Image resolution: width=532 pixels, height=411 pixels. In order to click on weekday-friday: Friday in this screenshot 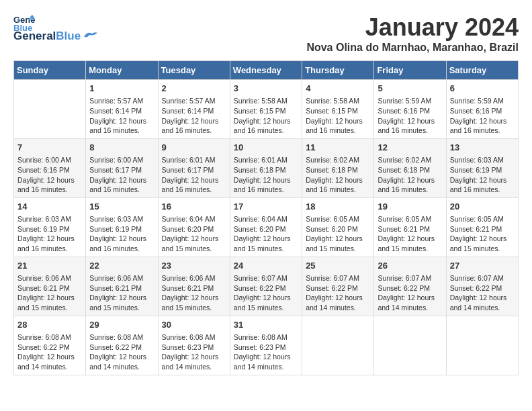, I will do `click(410, 71)`.